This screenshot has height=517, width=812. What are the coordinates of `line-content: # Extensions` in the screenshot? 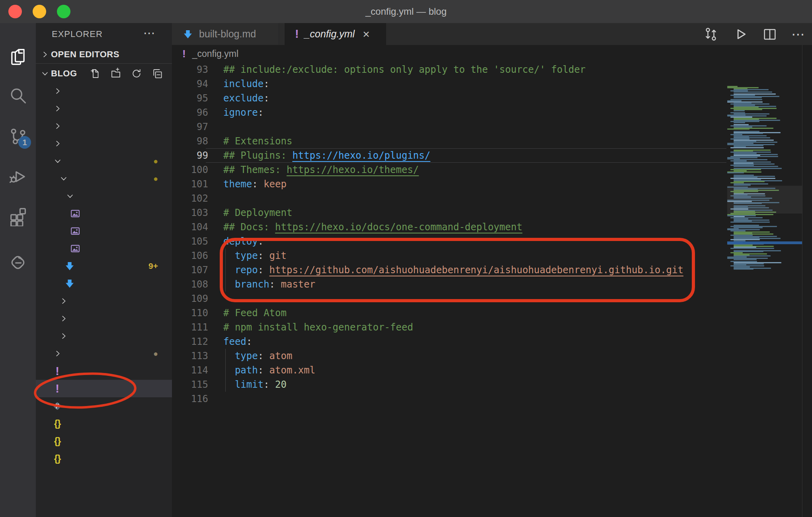 It's located at (258, 141).